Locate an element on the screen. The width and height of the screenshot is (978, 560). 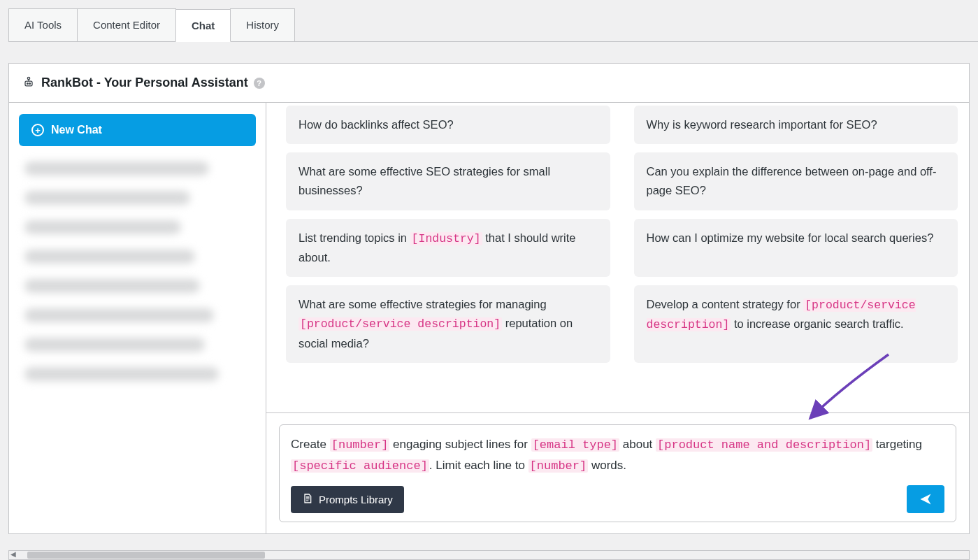
document-icon is located at coordinates (308, 499).